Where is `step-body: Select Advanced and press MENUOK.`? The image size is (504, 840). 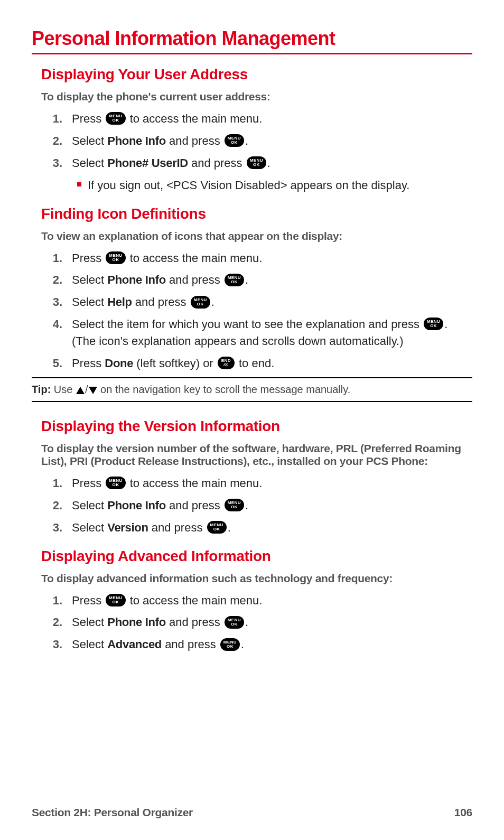 step-body: Select Advanced and press MENUOK. is located at coordinates (272, 645).